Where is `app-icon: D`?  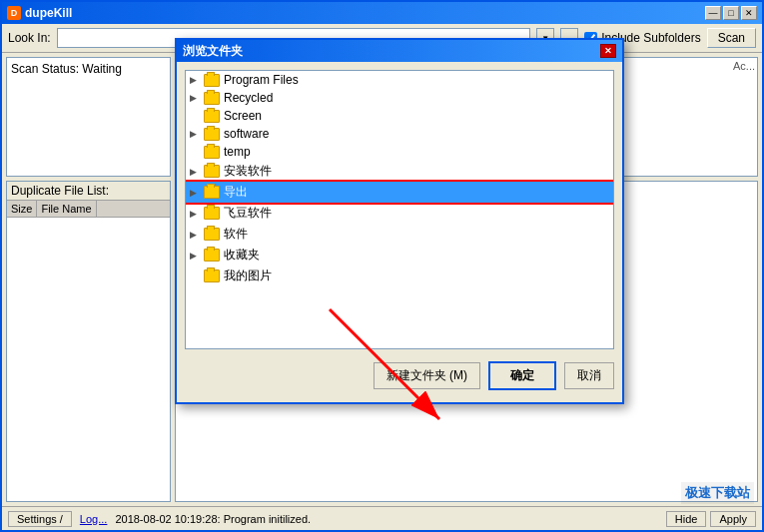
app-icon: D is located at coordinates (14, 13).